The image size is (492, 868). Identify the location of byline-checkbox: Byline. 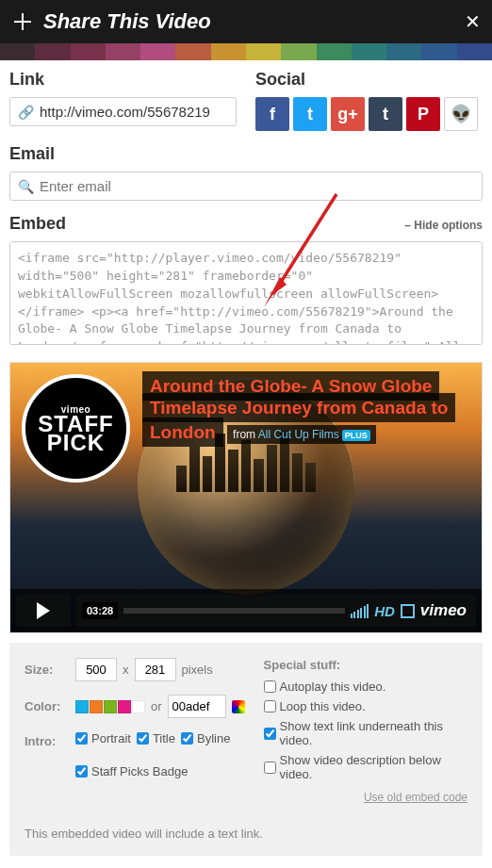
(205, 739).